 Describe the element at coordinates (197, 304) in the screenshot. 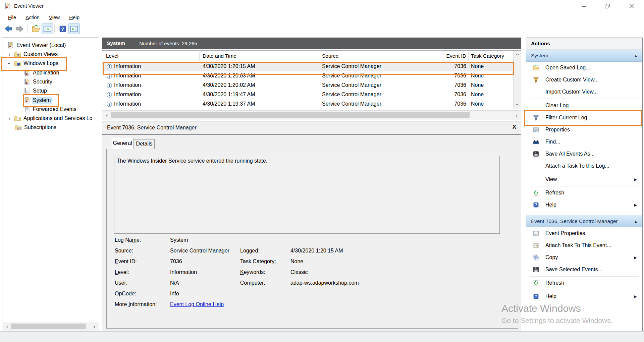

I see `event-log-online-help-link: Event Log Online Help` at that location.